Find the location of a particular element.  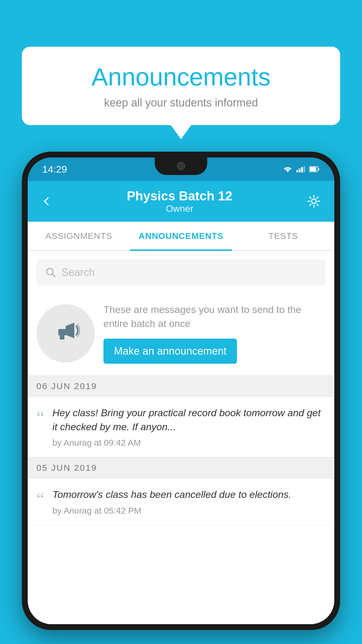

bubble-title: Announcements is located at coordinates (181, 77).